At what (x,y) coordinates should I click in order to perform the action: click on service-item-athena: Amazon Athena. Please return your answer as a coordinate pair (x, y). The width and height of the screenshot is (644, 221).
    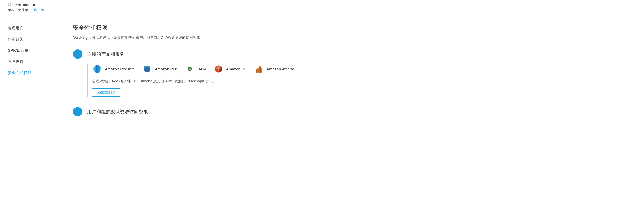
    Looking at the image, I should click on (274, 69).